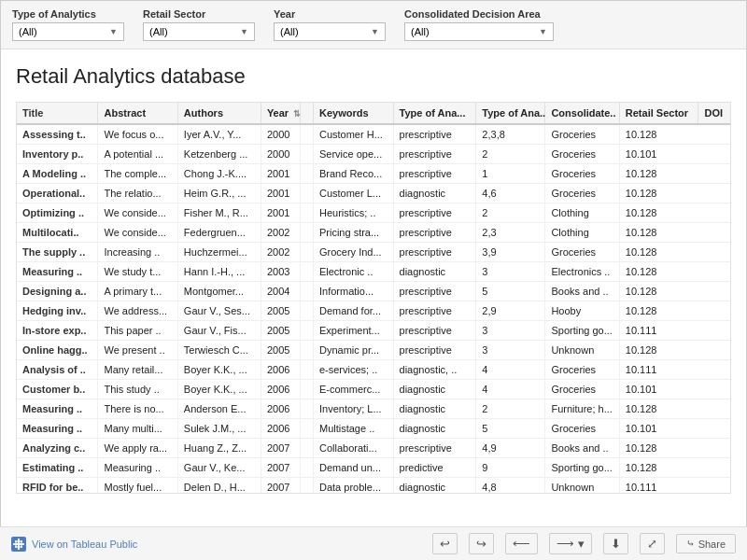  Describe the element at coordinates (571, 543) in the screenshot. I see `forward-button: ⟶ ▾` at that location.